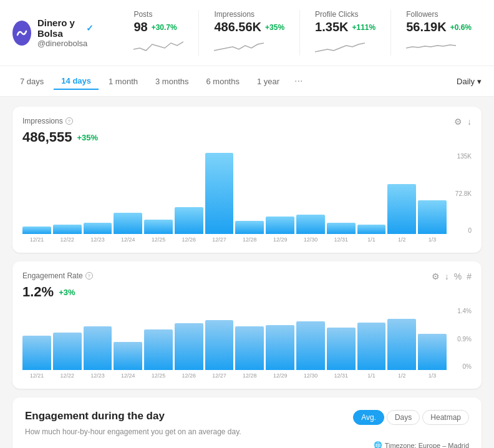 This screenshot has width=494, height=448. I want to click on stat-posts-change: +30.7%, so click(165, 27).